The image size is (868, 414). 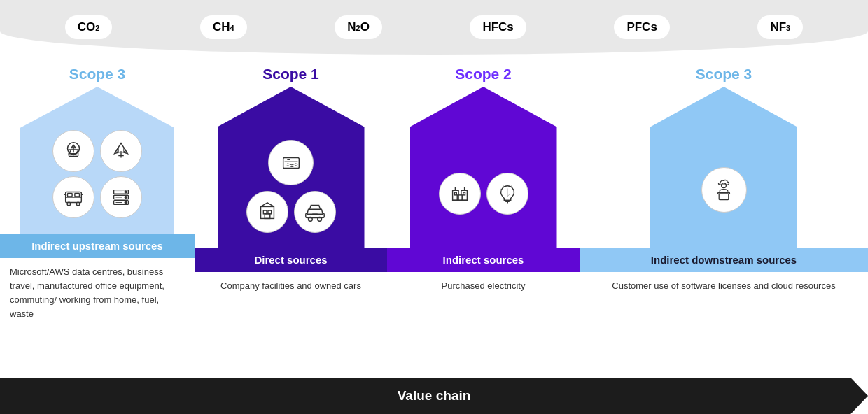 What do you see at coordinates (498, 27) in the screenshot?
I see `hfcs-badge: HFCs` at bounding box center [498, 27].